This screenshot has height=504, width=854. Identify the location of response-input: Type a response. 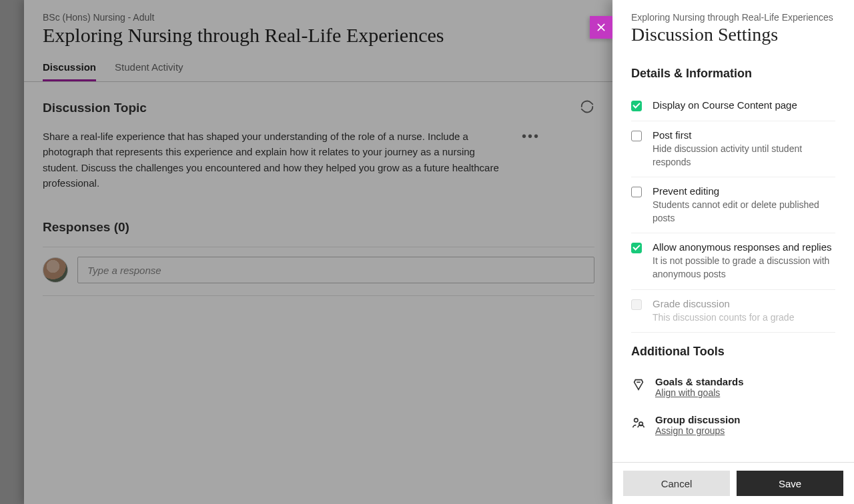
(336, 270).